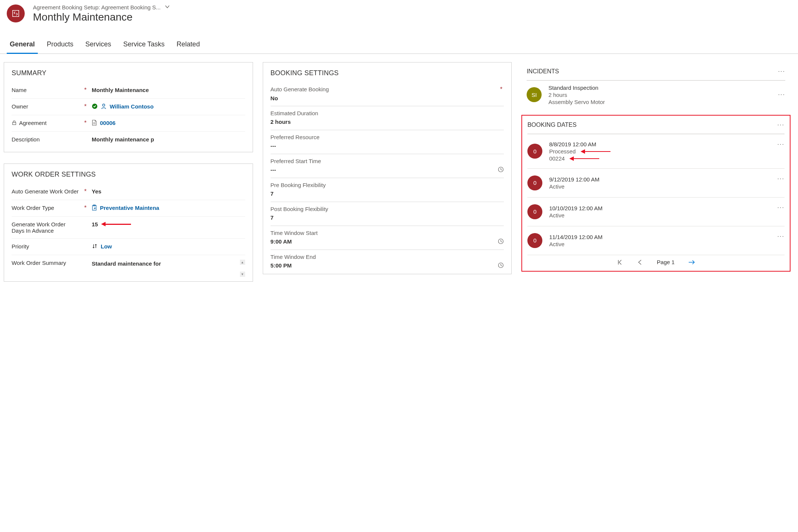 The image size is (798, 532). Describe the element at coordinates (130, 208) in the screenshot. I see `wo-type-link: Preventative Maintena` at that location.